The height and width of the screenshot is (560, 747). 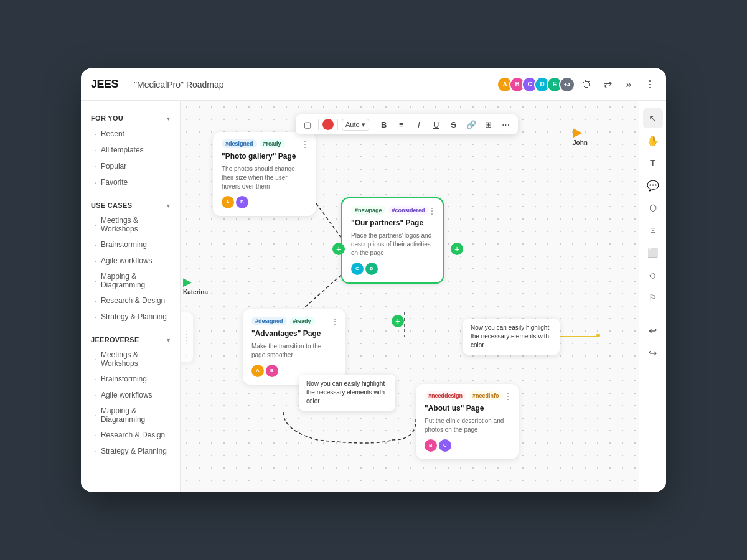 What do you see at coordinates (131, 245) in the screenshot?
I see `sidebar-item-brainstorming: Brainstorming` at bounding box center [131, 245].